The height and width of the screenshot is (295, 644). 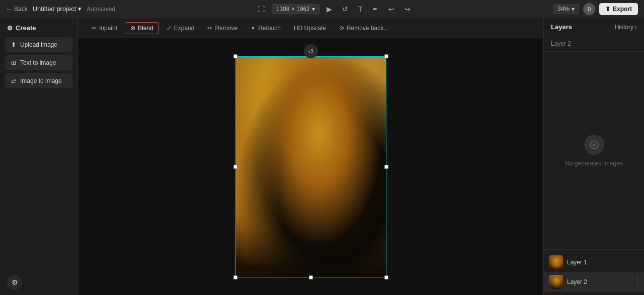 What do you see at coordinates (39, 63) in the screenshot?
I see `text-to-image-button: ⊞ Text to image` at bounding box center [39, 63].